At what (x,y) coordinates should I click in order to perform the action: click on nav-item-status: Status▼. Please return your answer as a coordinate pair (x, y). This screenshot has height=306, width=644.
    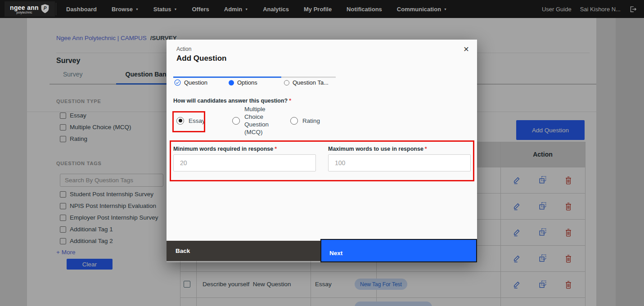
    Looking at the image, I should click on (166, 9).